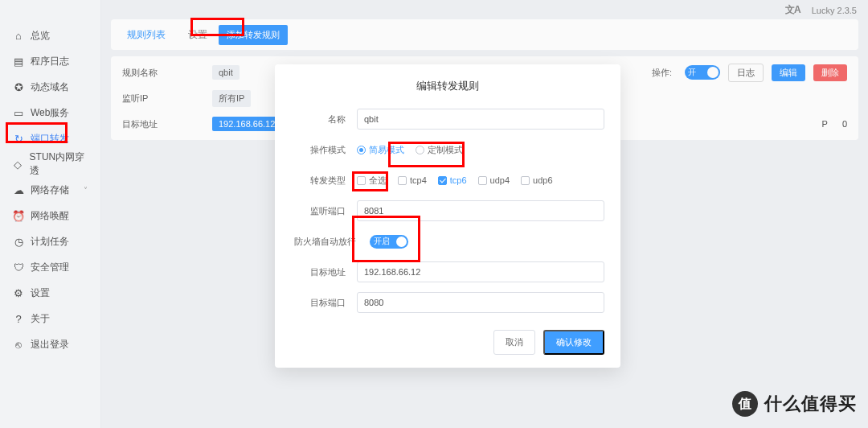 This screenshot has width=868, height=428. What do you see at coordinates (324, 211) in the screenshot?
I see `listen-port-label: 监听端口` at bounding box center [324, 211].